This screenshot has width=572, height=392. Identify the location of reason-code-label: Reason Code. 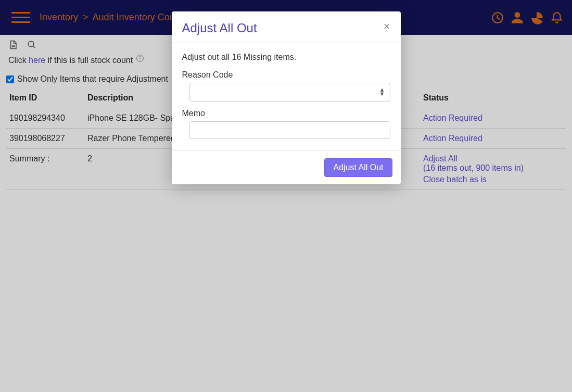
(286, 75).